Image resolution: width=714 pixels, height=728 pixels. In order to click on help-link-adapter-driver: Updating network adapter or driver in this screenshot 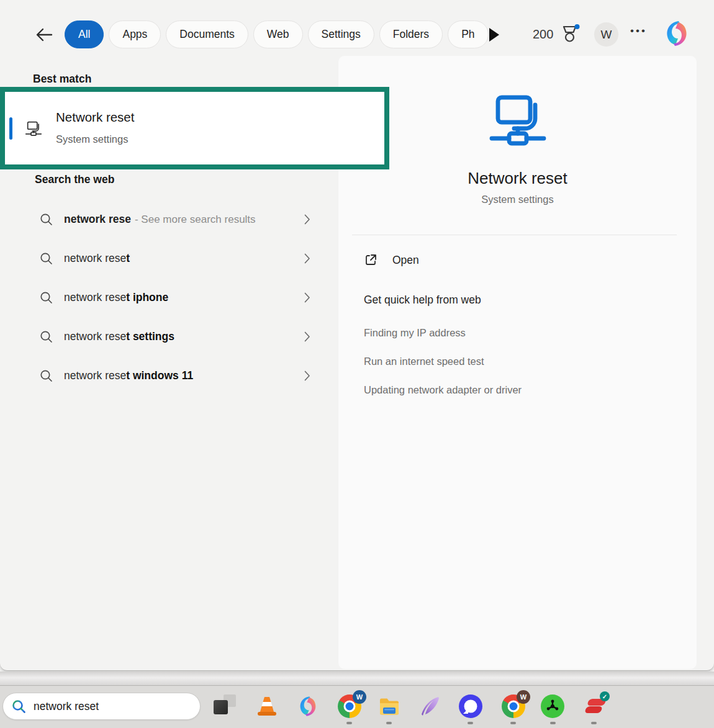, I will do `click(443, 390)`.